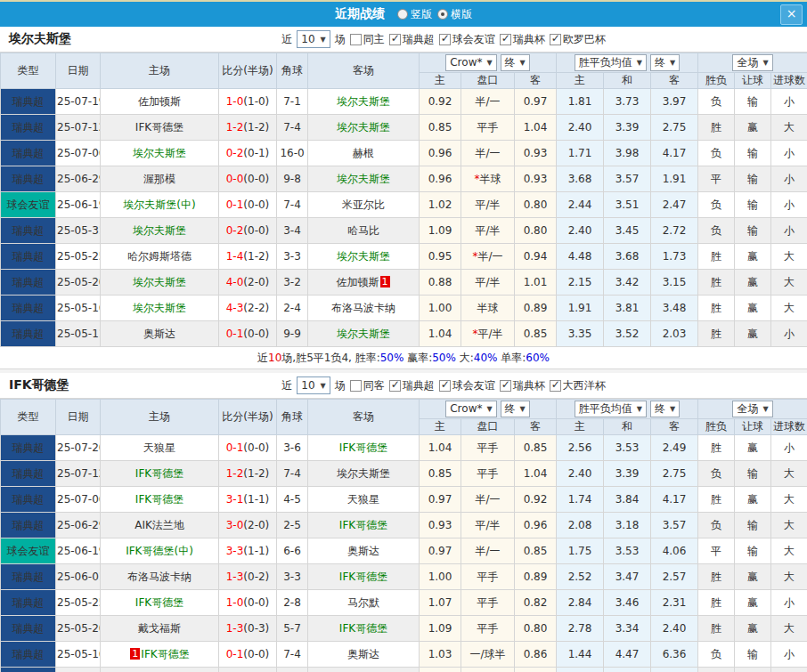  I want to click on handicap-cell: 半球, so click(488, 308).